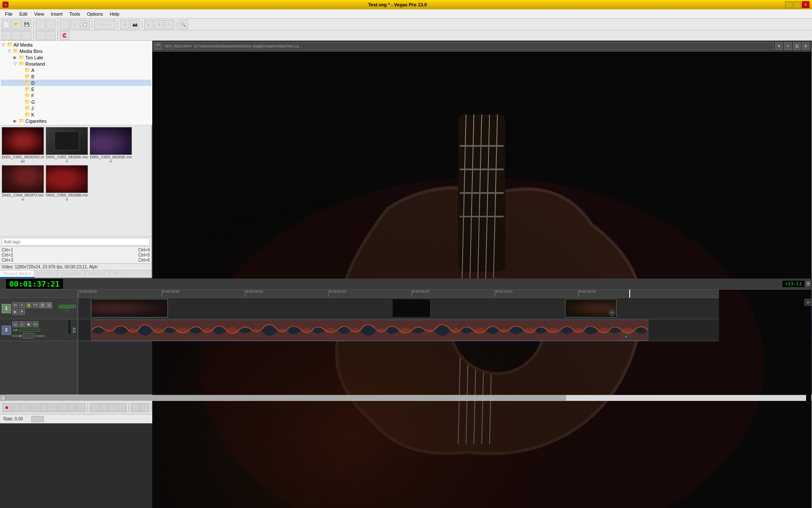 The height and width of the screenshot is (508, 812). What do you see at coordinates (76, 70) in the screenshot?
I see `tree-a: 📁 A` at bounding box center [76, 70].